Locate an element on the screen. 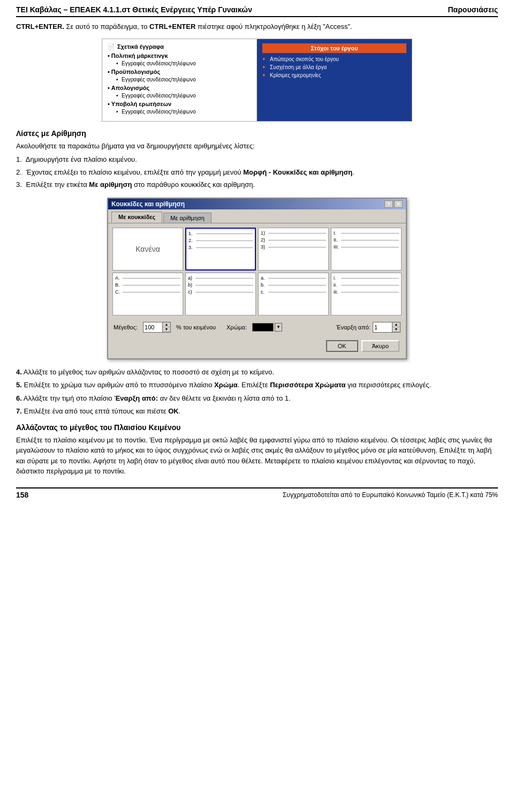 The image size is (514, 812). start-spin-up: ▲ is located at coordinates (396, 325).